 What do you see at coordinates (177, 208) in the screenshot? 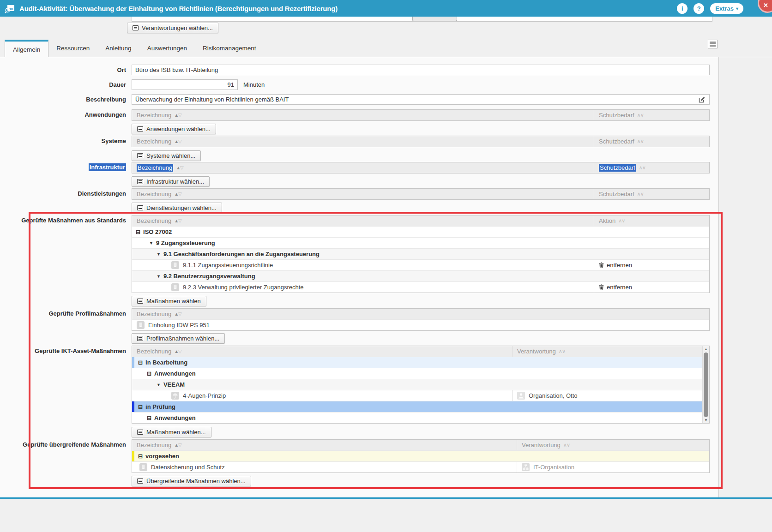
I see `choose-dienstleistungen-button: Dienstleistungen wählen...` at bounding box center [177, 208].